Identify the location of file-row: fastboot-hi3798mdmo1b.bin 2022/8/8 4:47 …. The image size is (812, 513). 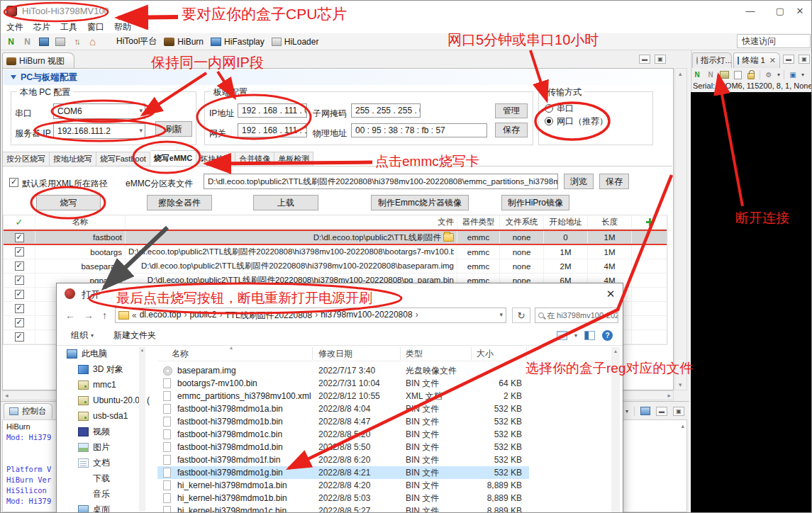
(343, 422).